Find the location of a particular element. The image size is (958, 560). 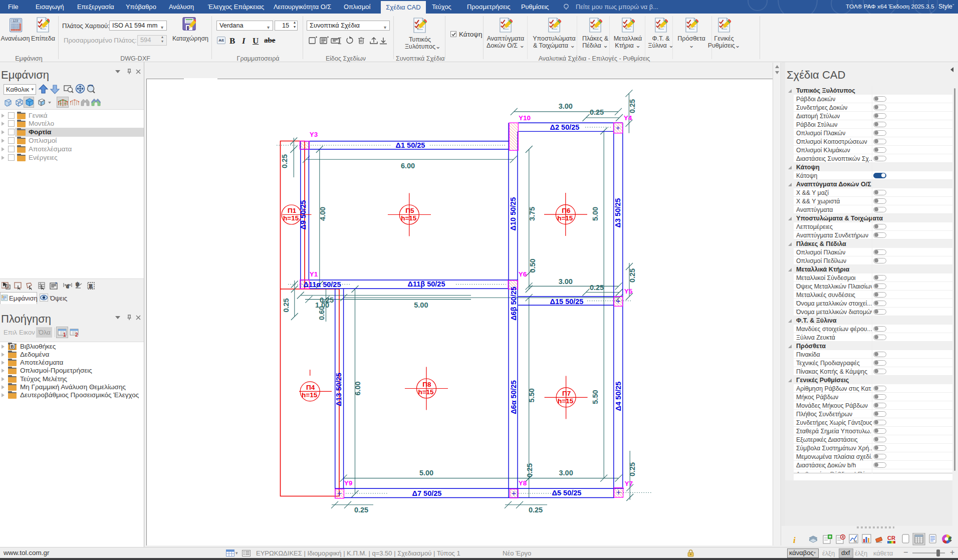

svg-text: 1 is located at coordinates (65, 335).